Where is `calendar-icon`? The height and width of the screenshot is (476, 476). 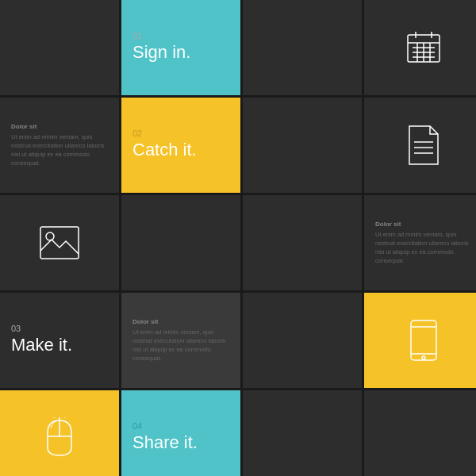
calendar-icon is located at coordinates (424, 48).